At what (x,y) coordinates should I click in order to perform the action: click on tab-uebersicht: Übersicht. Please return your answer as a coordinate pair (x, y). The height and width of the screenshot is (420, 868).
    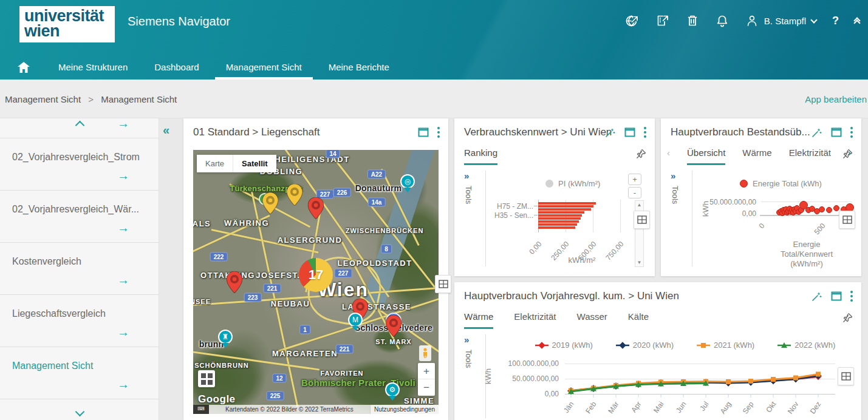
    Looking at the image, I should click on (706, 157).